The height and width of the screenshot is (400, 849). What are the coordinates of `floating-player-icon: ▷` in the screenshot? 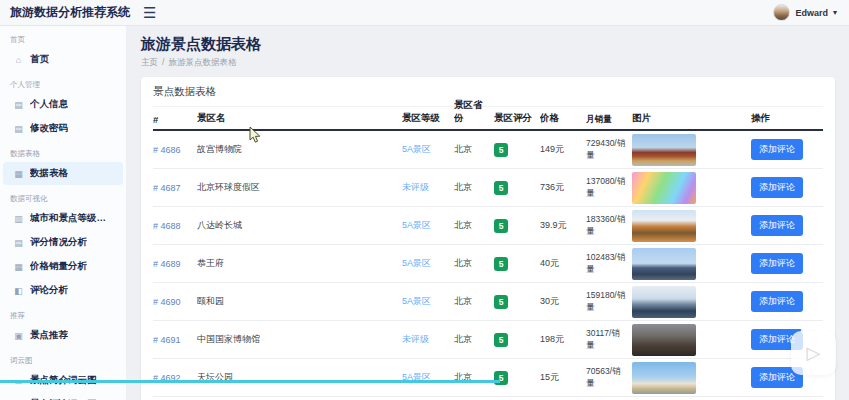 It's located at (814, 353).